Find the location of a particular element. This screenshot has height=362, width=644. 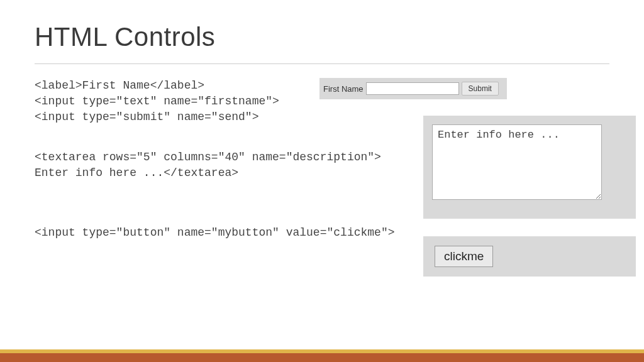

divider is located at coordinates (322, 64).